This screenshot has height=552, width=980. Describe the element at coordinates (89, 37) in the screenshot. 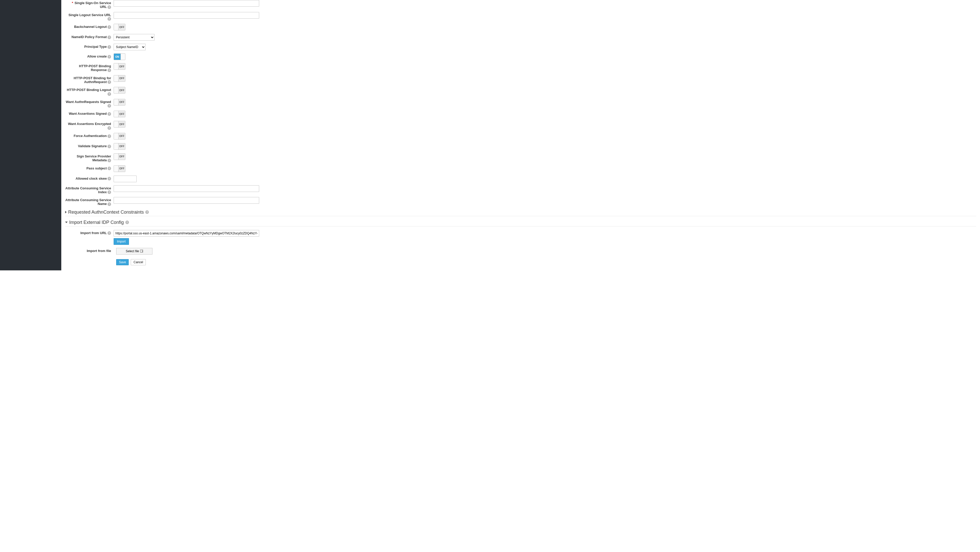

I see `nameid-format-label: NameID Policy Format?` at that location.